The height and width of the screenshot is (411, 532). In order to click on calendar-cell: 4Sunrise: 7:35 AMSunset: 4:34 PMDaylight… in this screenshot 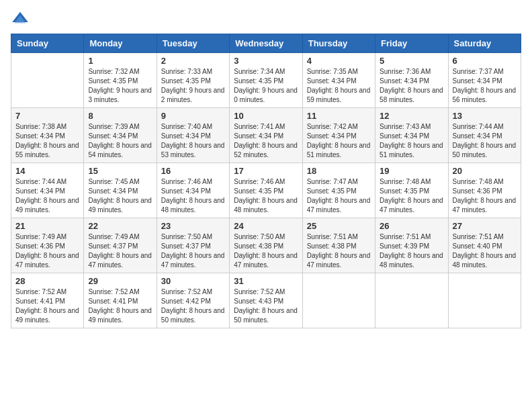, I will do `click(339, 81)`.